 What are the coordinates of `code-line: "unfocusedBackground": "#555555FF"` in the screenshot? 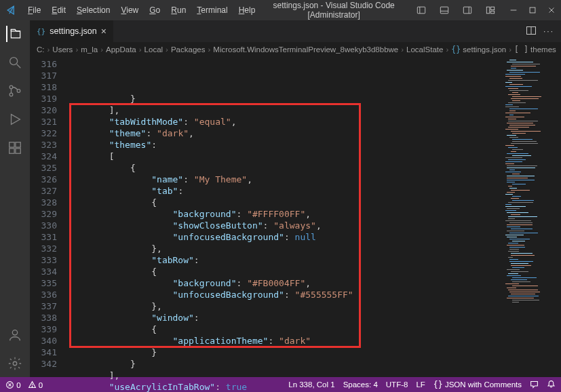 It's located at (285, 294).